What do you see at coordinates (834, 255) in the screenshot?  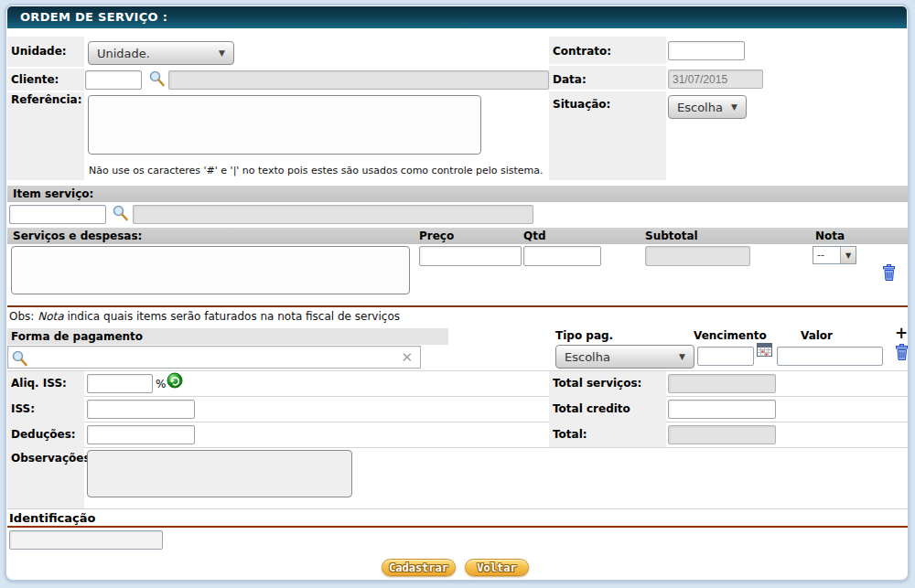 I see `nota-select: -- ▼` at bounding box center [834, 255].